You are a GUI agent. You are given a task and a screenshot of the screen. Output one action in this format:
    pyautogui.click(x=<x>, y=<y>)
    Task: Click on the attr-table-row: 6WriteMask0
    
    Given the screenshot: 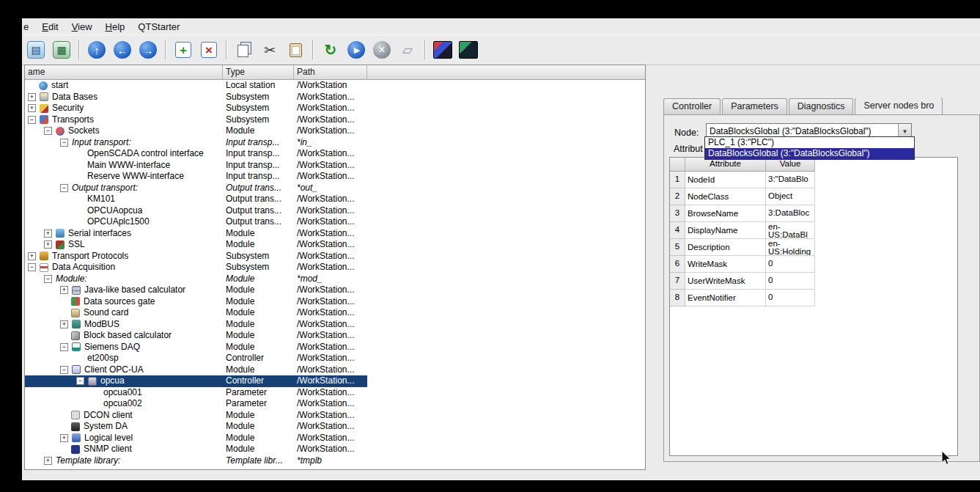 What is the action you would take?
    pyautogui.click(x=814, y=264)
    